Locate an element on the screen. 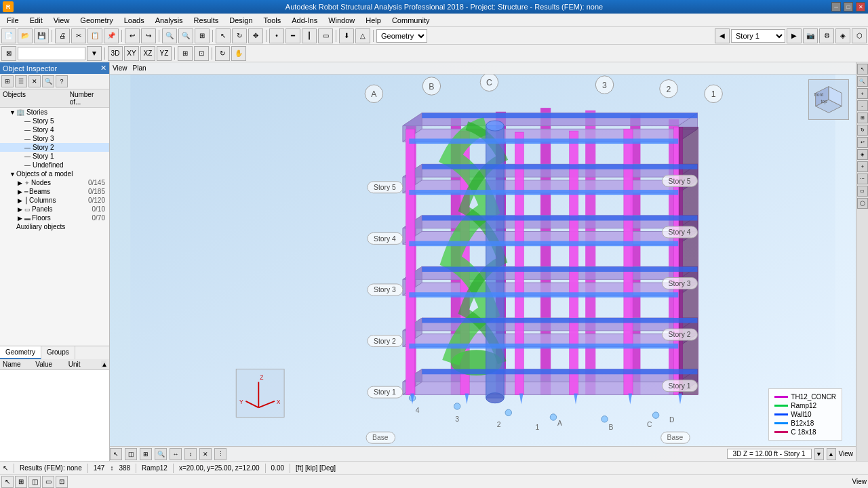 This screenshot has height=488, width=868. tree-floors: ▶ ▬ Floors 0/70 is located at coordinates (54, 218).